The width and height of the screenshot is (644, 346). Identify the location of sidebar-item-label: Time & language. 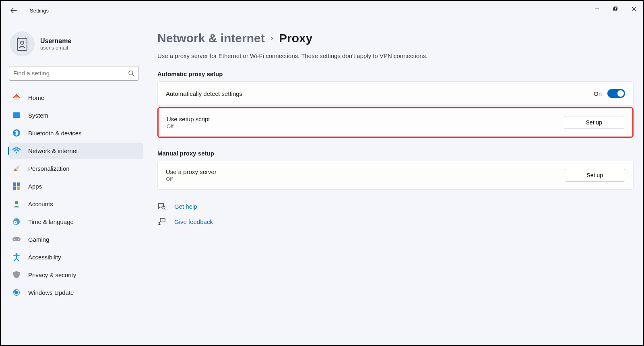
(51, 222).